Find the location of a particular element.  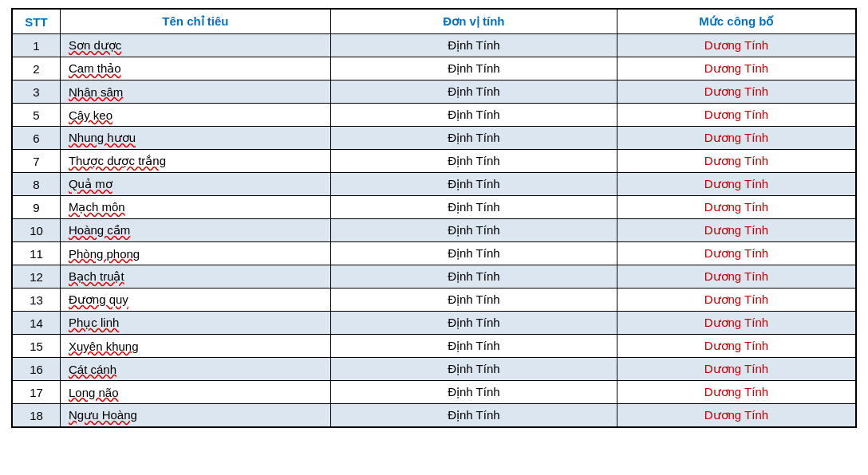

cell-stt: 17 is located at coordinates (37, 392).